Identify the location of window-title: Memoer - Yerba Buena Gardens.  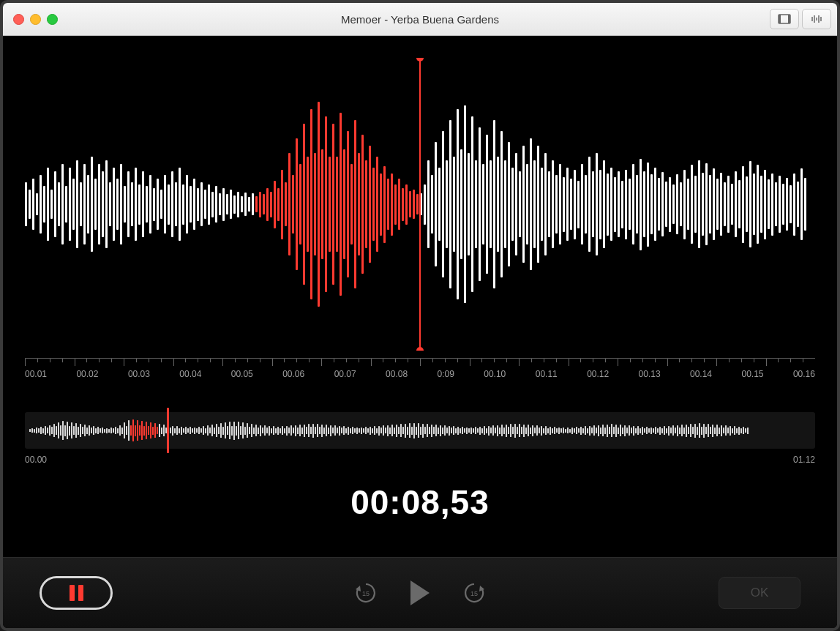
(420, 19).